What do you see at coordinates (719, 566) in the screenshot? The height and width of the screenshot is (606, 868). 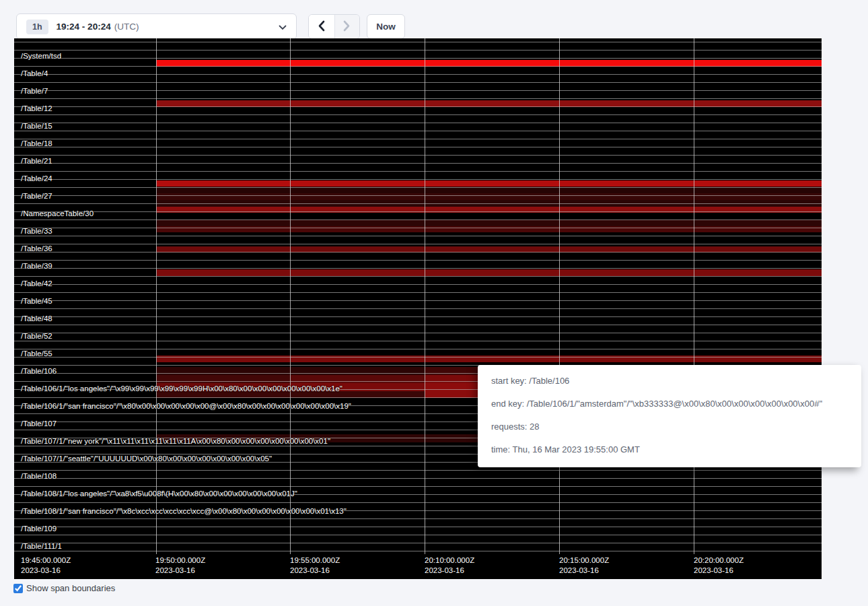 I see `x-axis-tick: 20:20:00.000Z2023-03-16` at bounding box center [719, 566].